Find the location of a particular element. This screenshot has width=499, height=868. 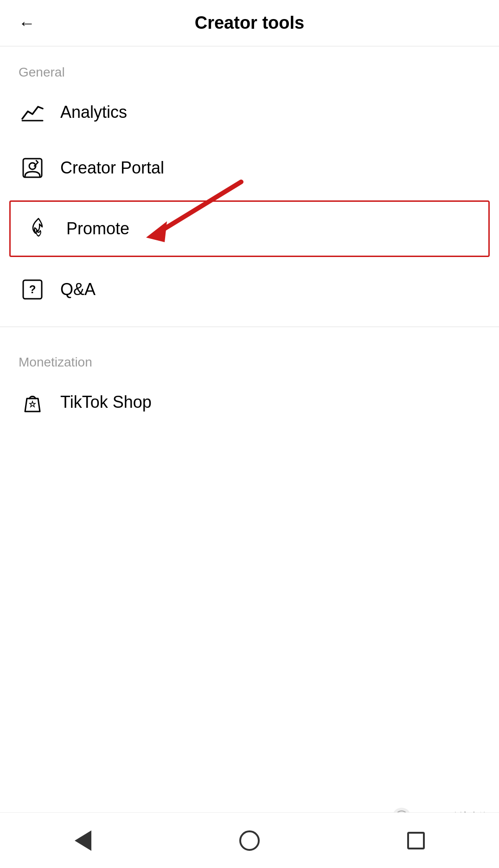

recent-square-icon is located at coordinates (416, 841).